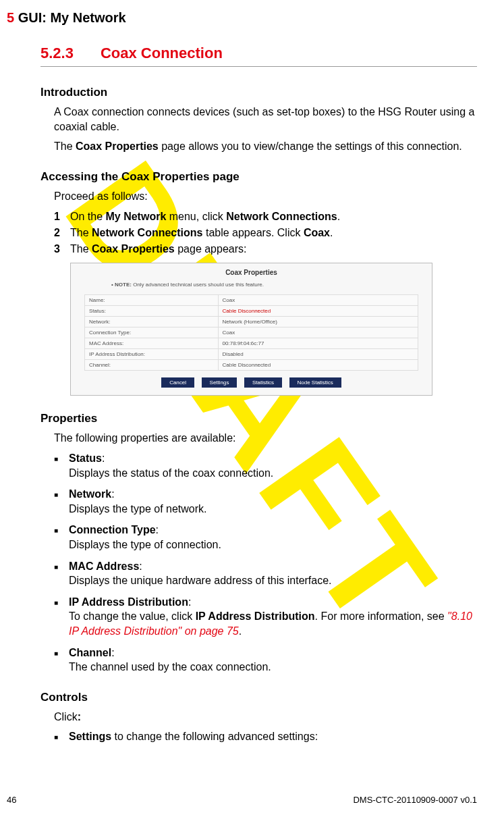 The height and width of the screenshot is (813, 504). What do you see at coordinates (266, 537) in the screenshot?
I see `list-item: ■ Connection Type:Displays the type of c…` at bounding box center [266, 537].